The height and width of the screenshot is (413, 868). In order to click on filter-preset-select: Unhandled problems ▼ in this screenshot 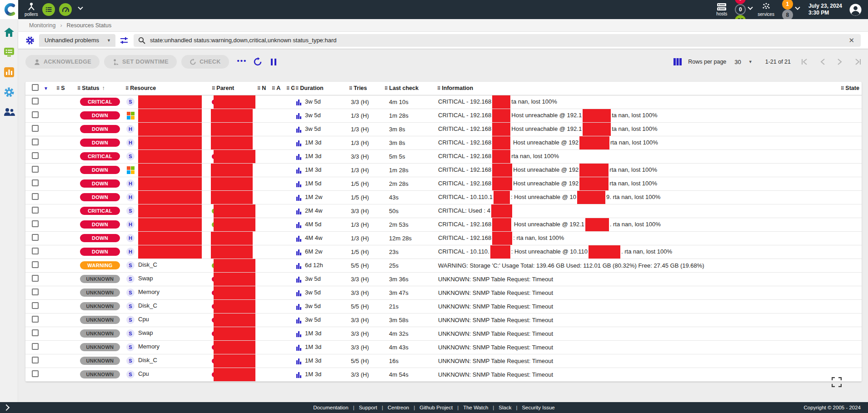, I will do `click(77, 40)`.